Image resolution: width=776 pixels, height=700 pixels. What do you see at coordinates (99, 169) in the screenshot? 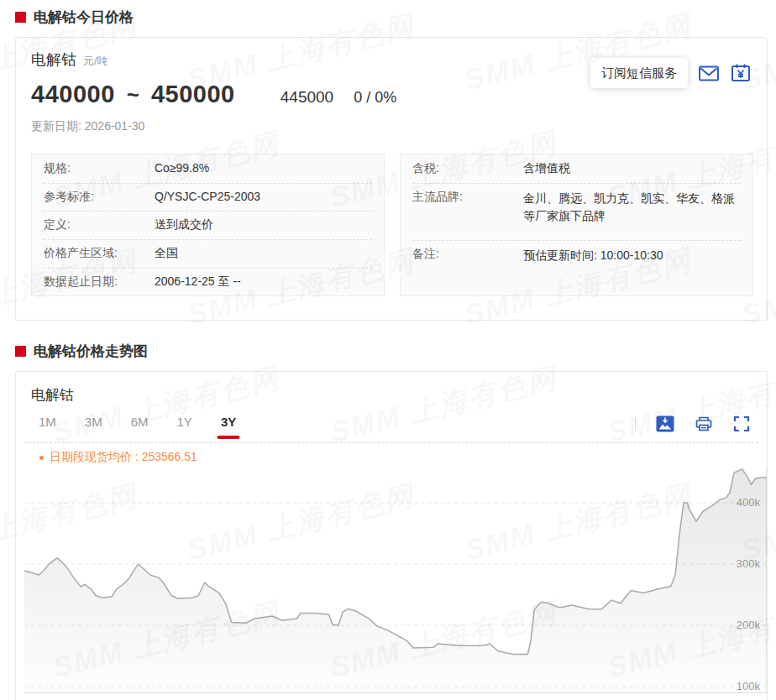
I see `row-label: 规格:` at bounding box center [99, 169].